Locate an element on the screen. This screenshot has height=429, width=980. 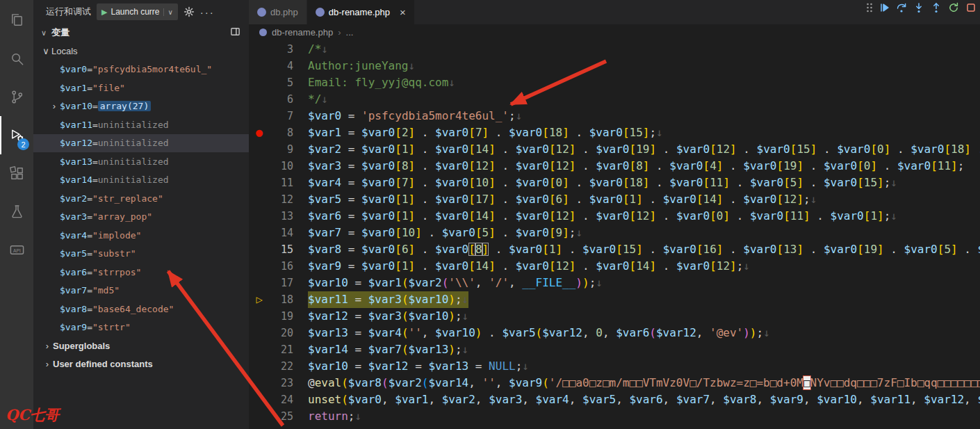
line-number: 4 is located at coordinates (281, 66).